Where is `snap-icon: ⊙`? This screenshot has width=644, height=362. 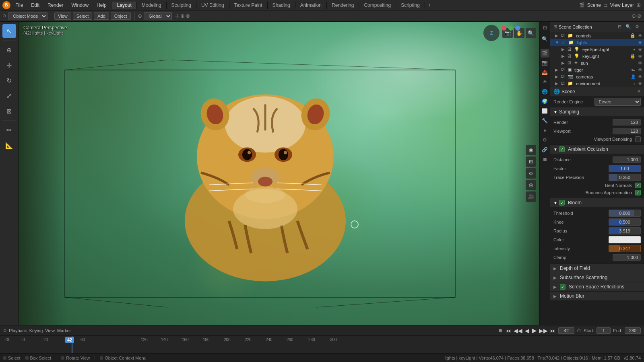
snap-icon: ⊙ is located at coordinates (634, 16).